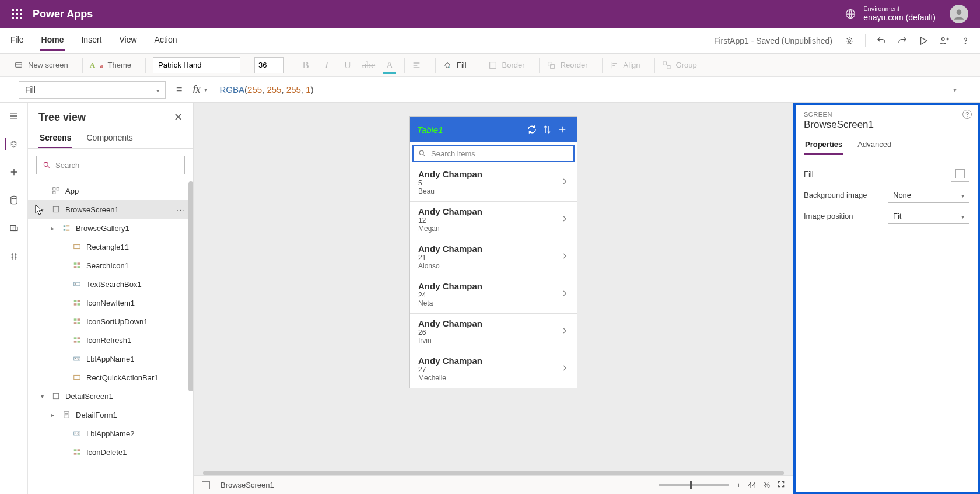  What do you see at coordinates (200, 90) in the screenshot?
I see `fx-button: fx▾` at bounding box center [200, 90].